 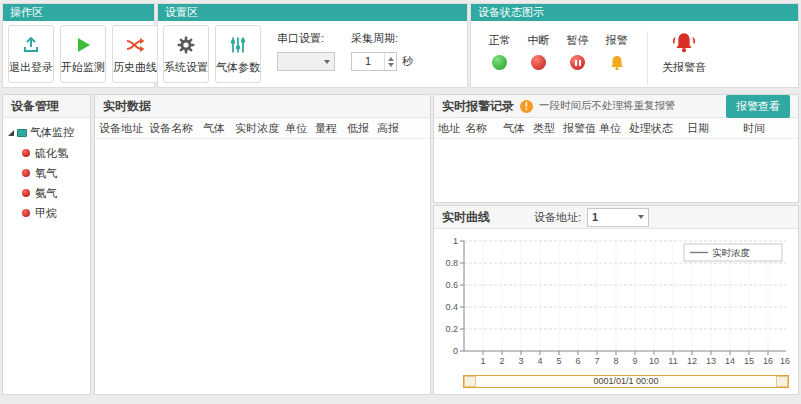 I want to click on x-tick-label: 3, so click(x=520, y=361).